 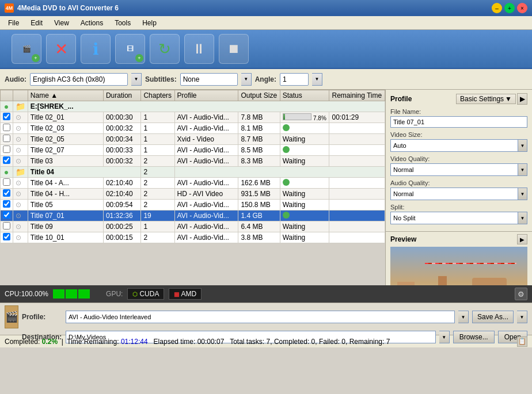 What do you see at coordinates (199, 49) in the screenshot?
I see `pause-button: ⏸` at bounding box center [199, 49].